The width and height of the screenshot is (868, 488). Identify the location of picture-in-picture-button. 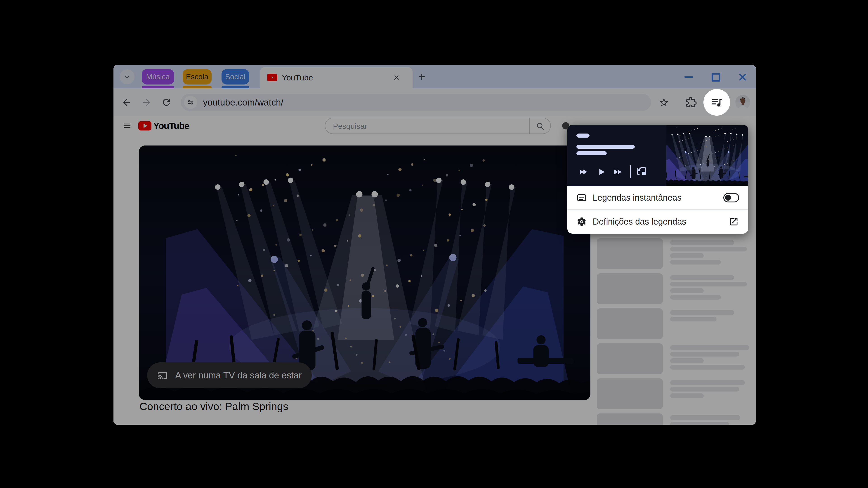
(642, 172).